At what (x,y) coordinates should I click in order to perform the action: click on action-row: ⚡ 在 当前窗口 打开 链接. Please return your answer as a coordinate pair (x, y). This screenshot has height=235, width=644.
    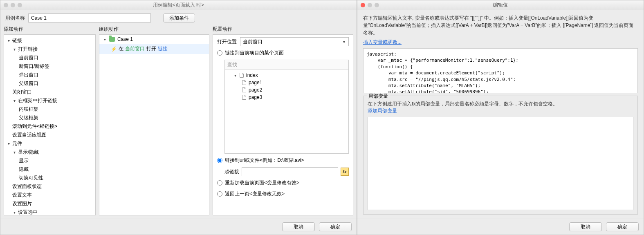
    Looking at the image, I should click on (154, 49).